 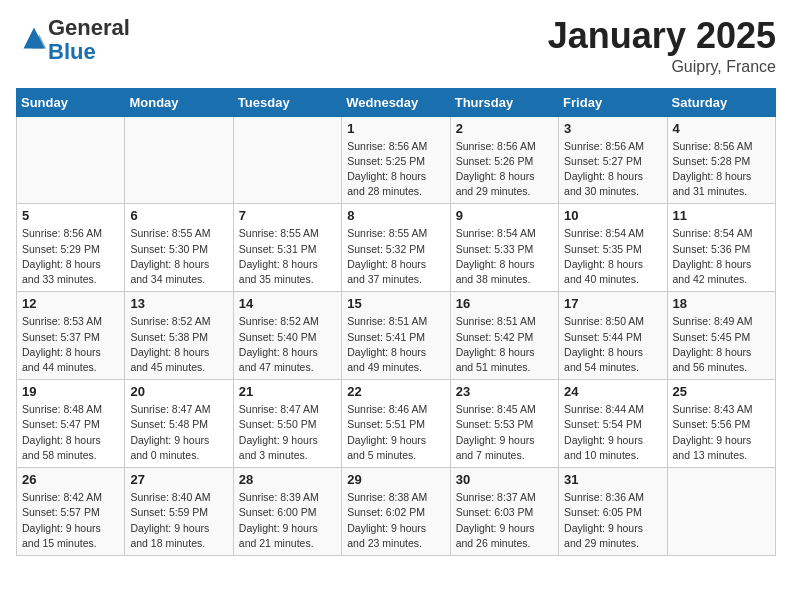 I want to click on calendar-cell: 2Sunrise: 8:56 AM Sunset: 5:26 PM Daylig…, so click(x=504, y=160).